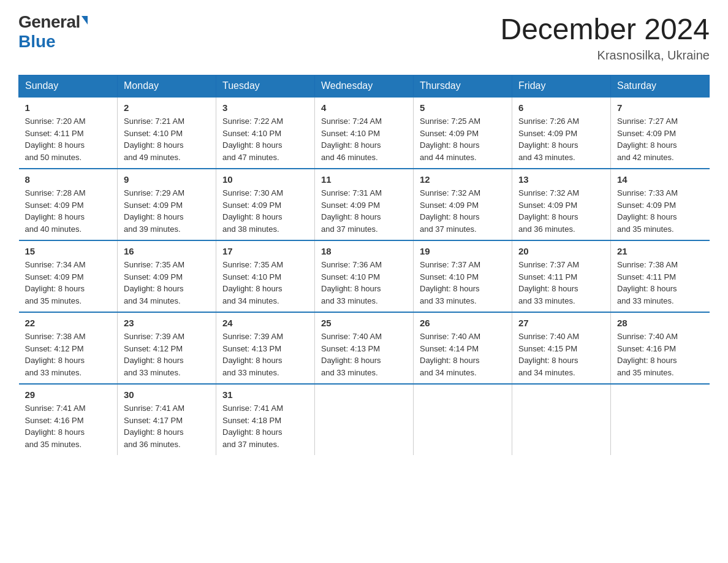 This screenshot has height=563, width=728. Describe the element at coordinates (167, 139) in the screenshot. I see `day-info: Sunrise: 7:21 AM Sunset: 4:10 PM Dayligh…` at that location.